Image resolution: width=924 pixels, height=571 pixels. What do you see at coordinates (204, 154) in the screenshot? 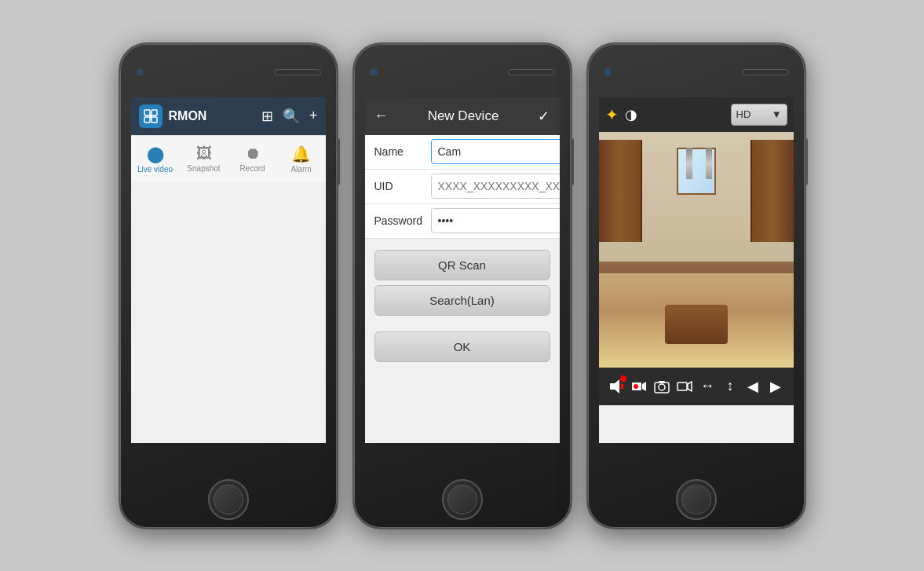
I see `snapshot-icon: 🖼` at bounding box center [204, 154].